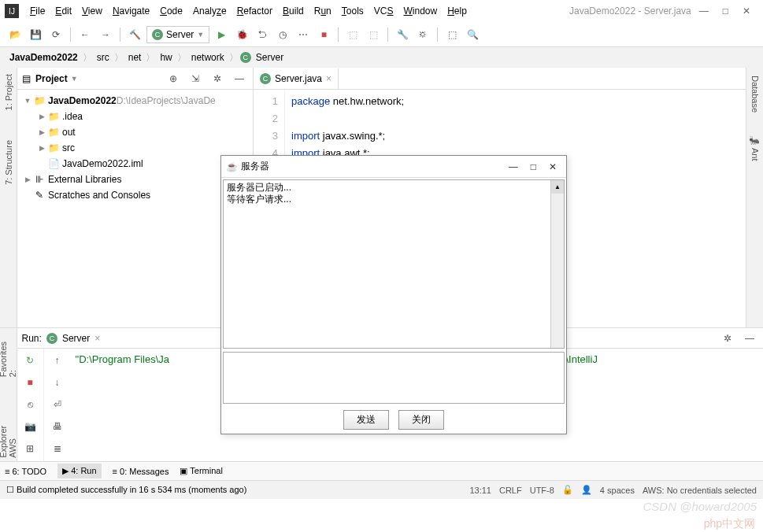  I want to click on menu-help: Help, so click(457, 11).